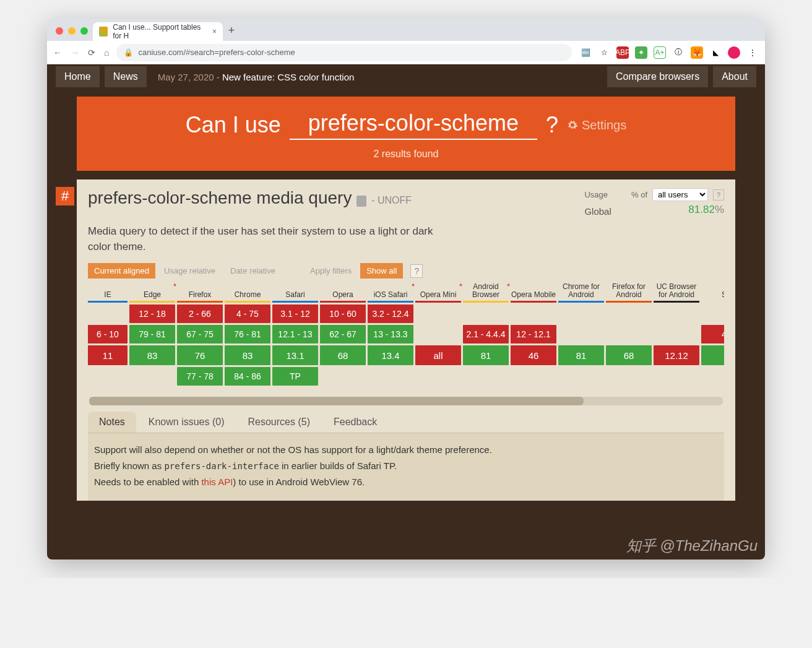 The width and height of the screenshot is (812, 648). I want to click on reload-icon: ⟳, so click(92, 53).